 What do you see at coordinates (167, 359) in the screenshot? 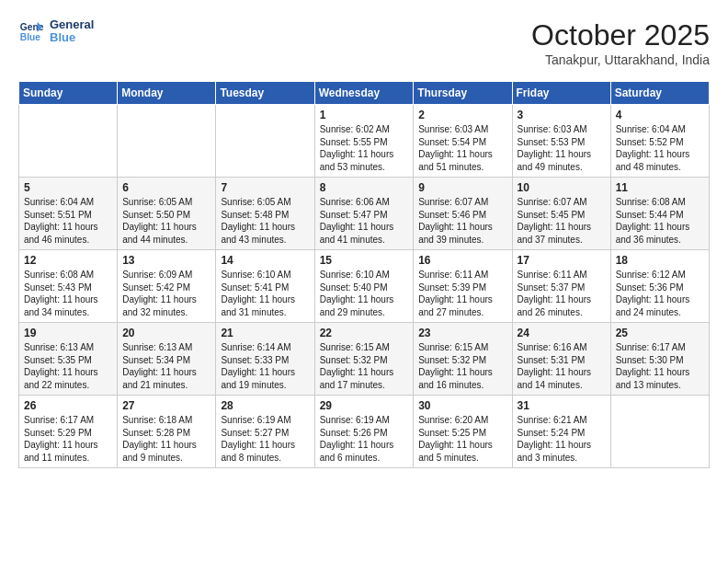
I see `calendar-cell: 20Sunrise: 6:13 AMSunset: 5:34 PMDayligh…` at bounding box center [167, 359].